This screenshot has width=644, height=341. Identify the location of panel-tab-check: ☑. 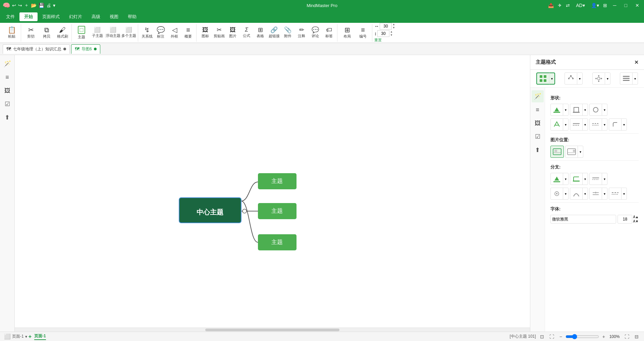
(538, 137).